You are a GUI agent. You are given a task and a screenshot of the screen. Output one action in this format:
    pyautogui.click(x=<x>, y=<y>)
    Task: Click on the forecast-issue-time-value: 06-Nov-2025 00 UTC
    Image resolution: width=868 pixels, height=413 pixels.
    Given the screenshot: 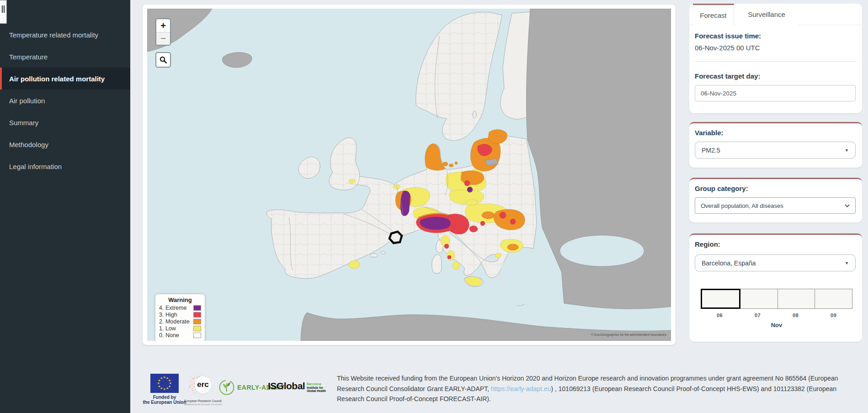 What is the action you would take?
    pyautogui.click(x=728, y=48)
    